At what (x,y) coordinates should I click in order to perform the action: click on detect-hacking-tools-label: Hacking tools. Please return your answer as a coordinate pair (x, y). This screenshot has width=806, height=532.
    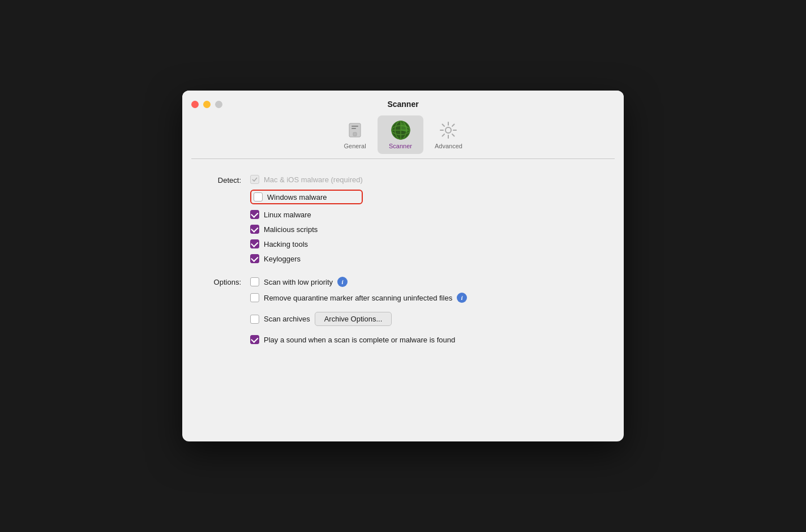
    Looking at the image, I should click on (286, 244).